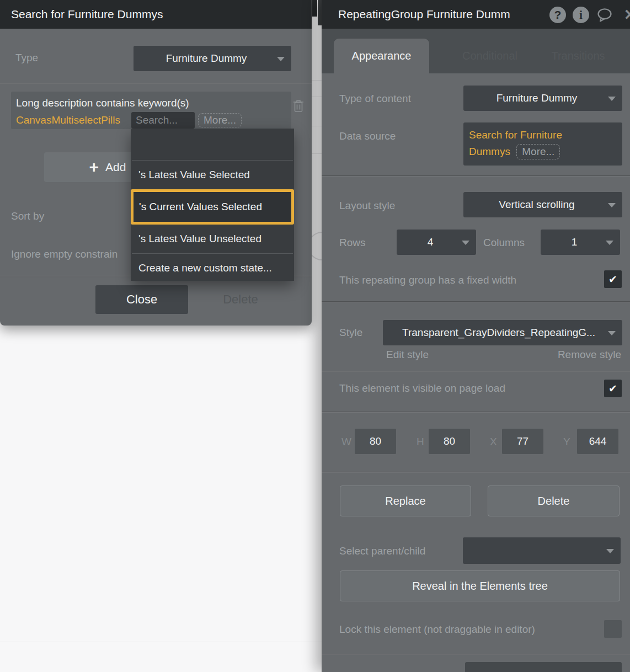  What do you see at coordinates (375, 441) in the screenshot?
I see `w-input: 80` at bounding box center [375, 441].